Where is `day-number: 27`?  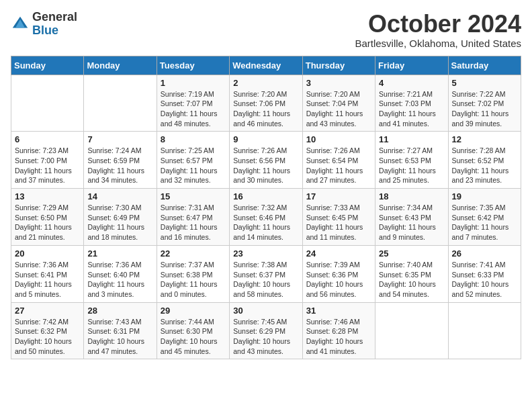
day-number: 27 is located at coordinates (47, 310).